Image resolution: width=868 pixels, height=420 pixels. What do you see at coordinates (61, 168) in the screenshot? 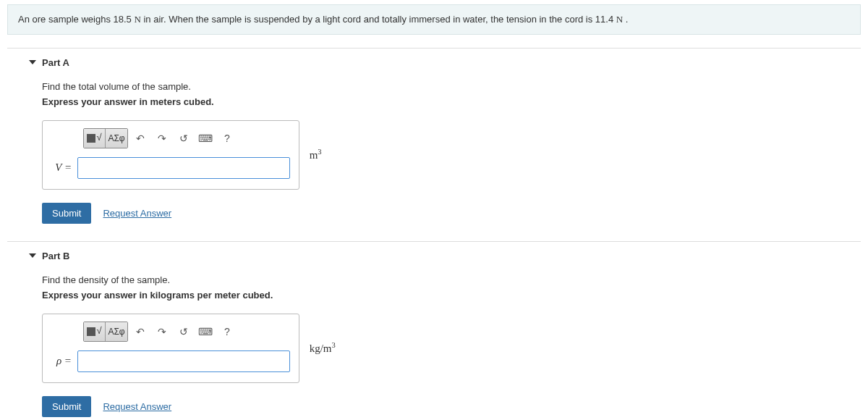
I see `variable-label: V =` at bounding box center [61, 168].